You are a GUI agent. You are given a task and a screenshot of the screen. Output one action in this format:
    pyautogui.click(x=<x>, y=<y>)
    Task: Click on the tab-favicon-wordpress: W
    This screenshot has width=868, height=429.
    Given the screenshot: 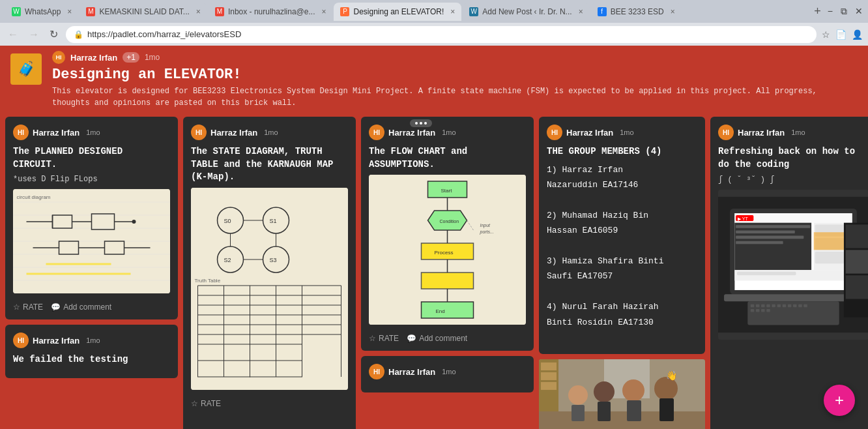 What is the action you would take?
    pyautogui.click(x=474, y=12)
    